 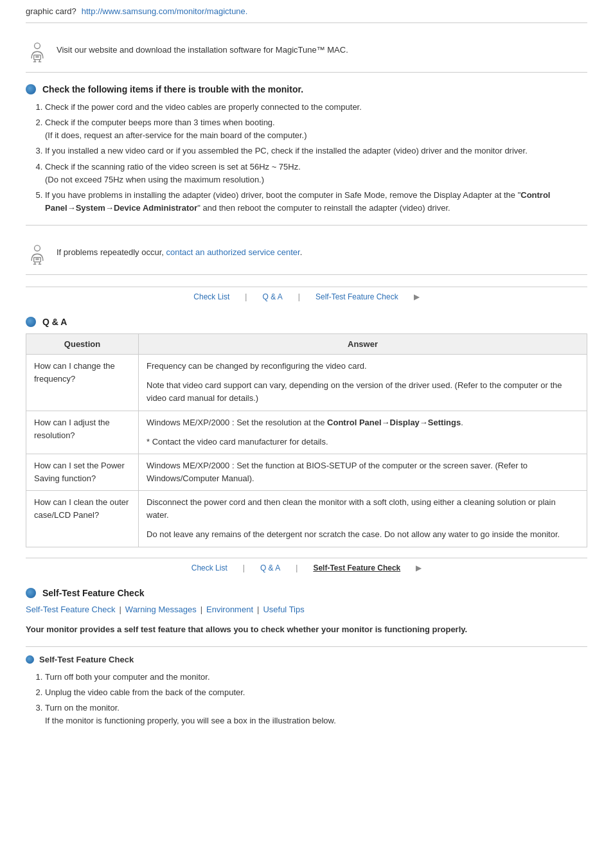 I want to click on qa-row-1: How can I change thefrequency? Frequency…, so click(x=307, y=383).